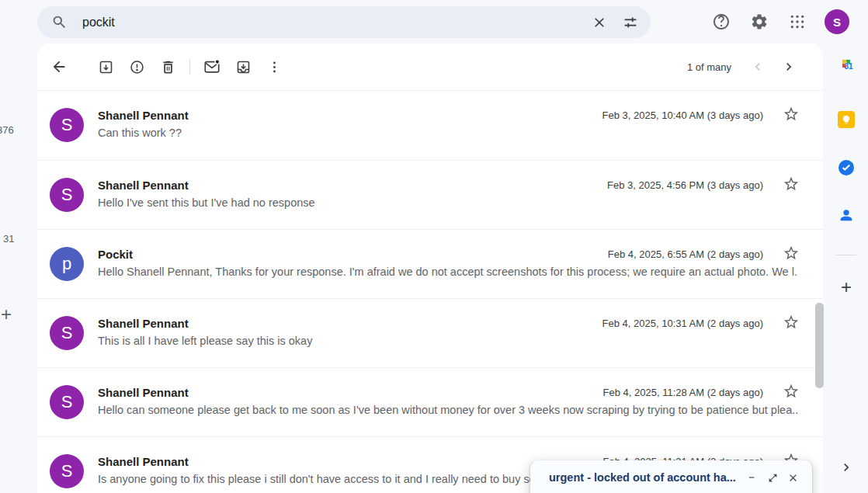 The height and width of the screenshot is (493, 868). I want to click on compose-subject: urgent - locked out of account ha..., so click(646, 477).